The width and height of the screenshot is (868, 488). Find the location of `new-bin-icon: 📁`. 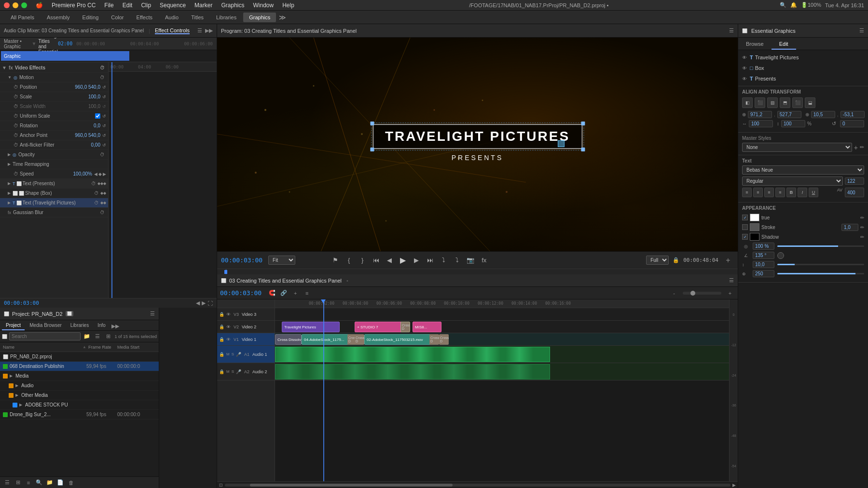

new-bin-icon: 📁 is located at coordinates (87, 337).